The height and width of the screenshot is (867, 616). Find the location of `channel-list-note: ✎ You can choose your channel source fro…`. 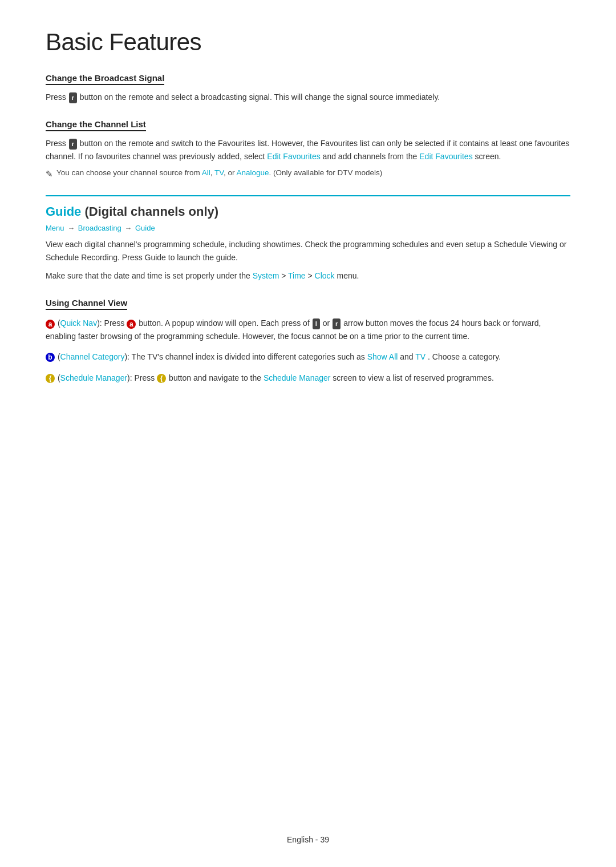

channel-list-note: ✎ You can choose your channel source fro… is located at coordinates (308, 174).